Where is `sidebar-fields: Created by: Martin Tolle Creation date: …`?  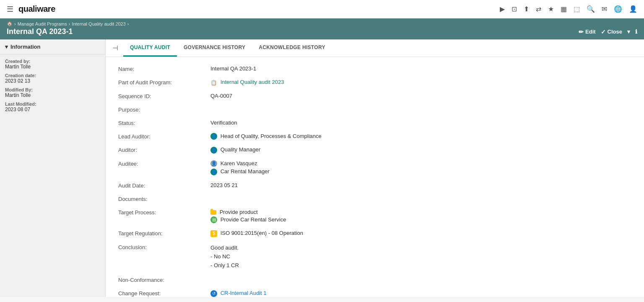
sidebar-fields: Created by: Martin Tolle Creation date: … is located at coordinates (53, 87).